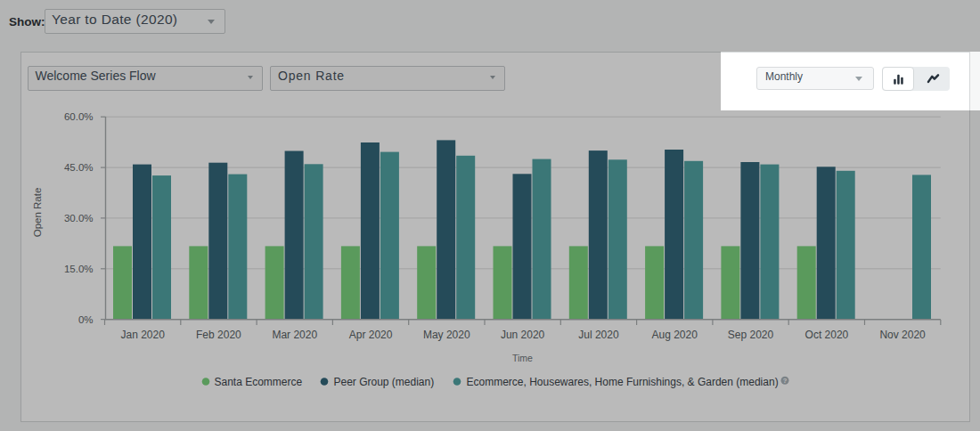  I want to click on svg-text: Mar 2020, so click(294, 335).